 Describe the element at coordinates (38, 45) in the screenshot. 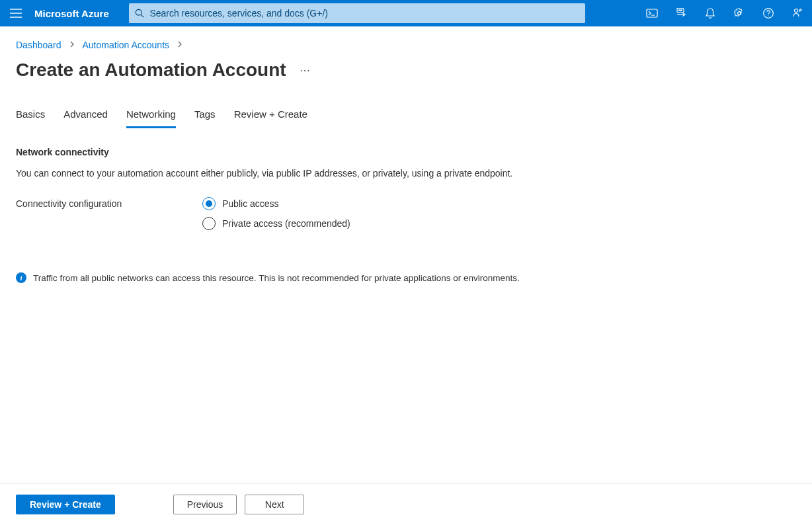

I see `breadcrumb-dashboard: Dashboard` at that location.